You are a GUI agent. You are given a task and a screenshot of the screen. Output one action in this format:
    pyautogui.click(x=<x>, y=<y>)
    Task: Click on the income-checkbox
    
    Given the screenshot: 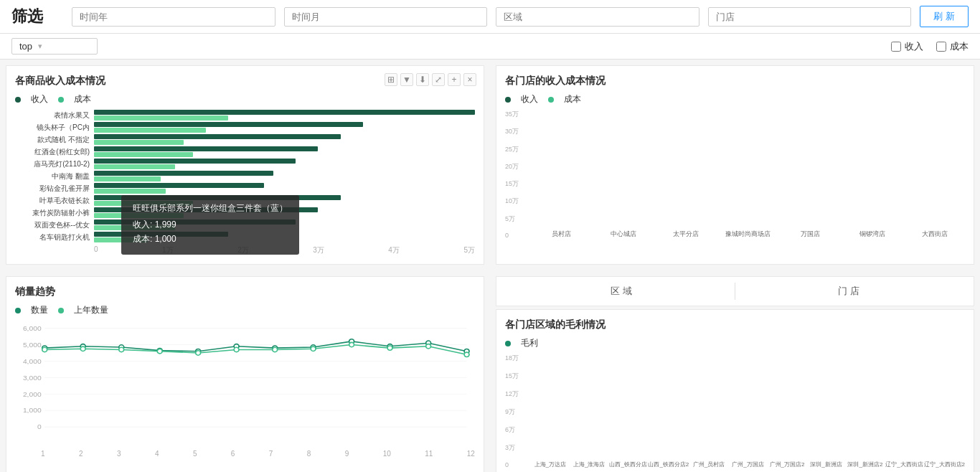 What is the action you would take?
    pyautogui.click(x=896, y=47)
    